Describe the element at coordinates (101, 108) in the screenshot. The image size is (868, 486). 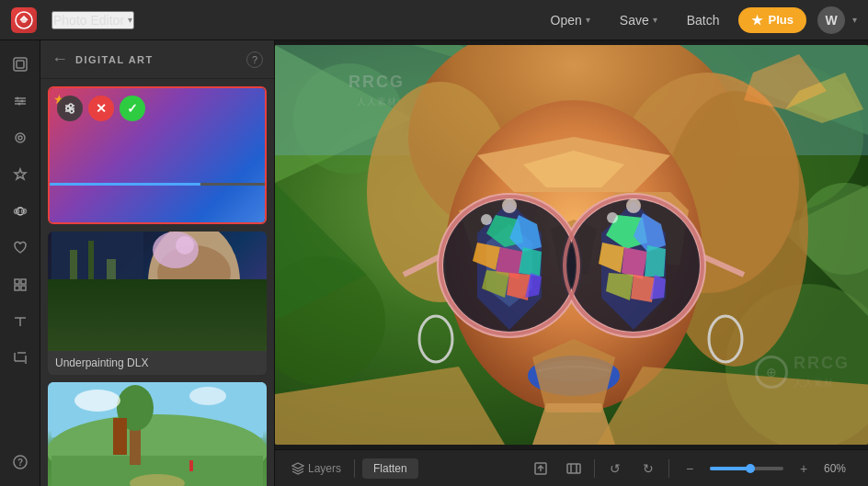
I see `filter-cancel-button: ✕` at that location.